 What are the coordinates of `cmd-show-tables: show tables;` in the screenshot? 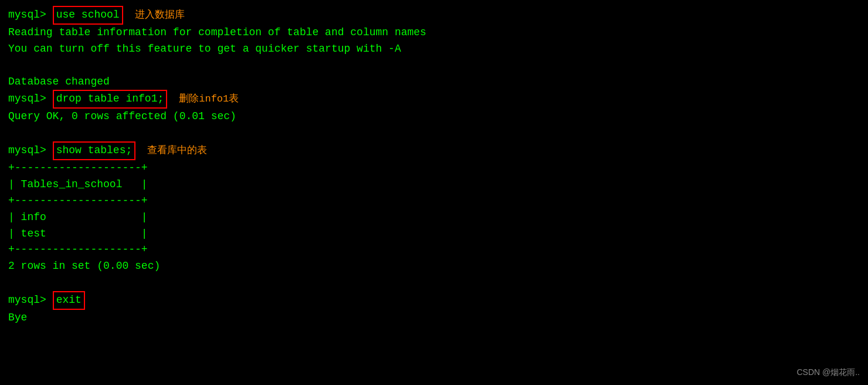 It's located at (94, 151).